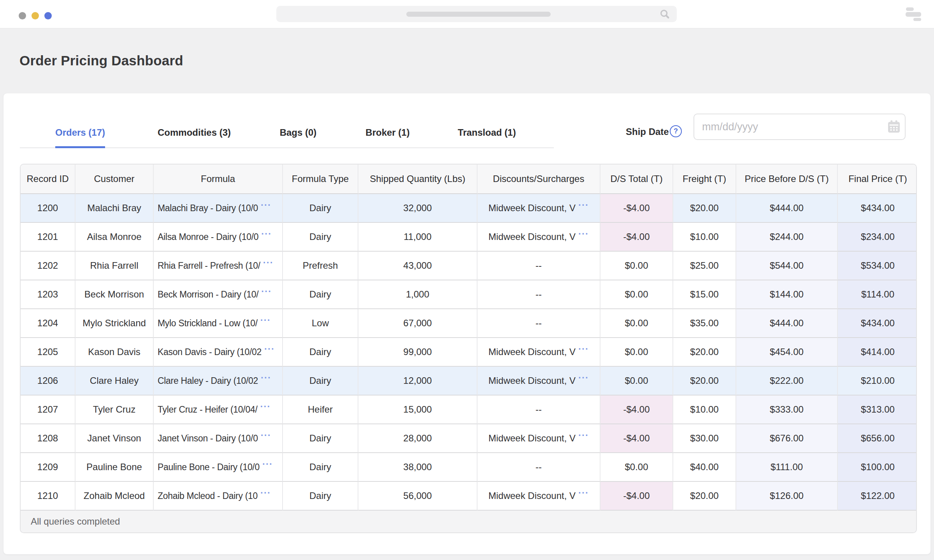 This screenshot has height=560, width=934. I want to click on help-question-icon: ?, so click(676, 131).